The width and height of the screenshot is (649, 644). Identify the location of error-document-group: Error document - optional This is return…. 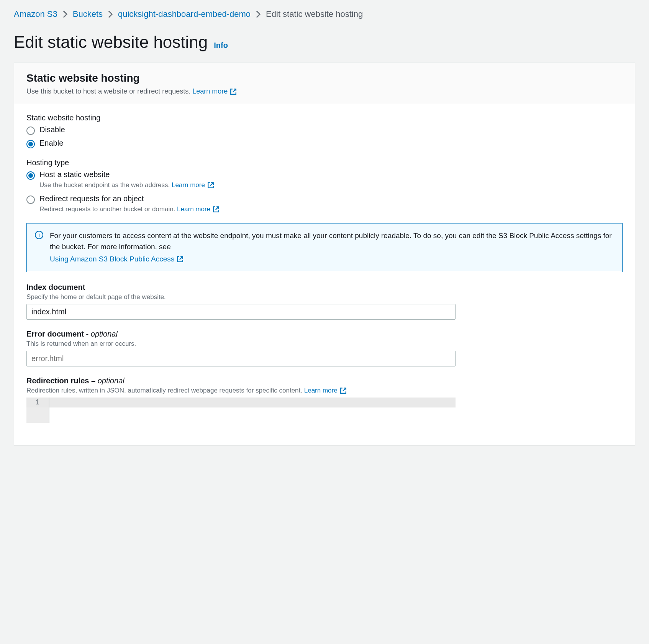
(324, 348).